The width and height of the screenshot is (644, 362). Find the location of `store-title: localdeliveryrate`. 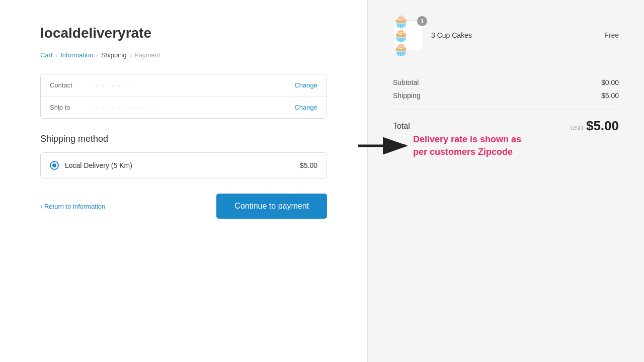

store-title: localdeliveryrate is located at coordinates (184, 33).